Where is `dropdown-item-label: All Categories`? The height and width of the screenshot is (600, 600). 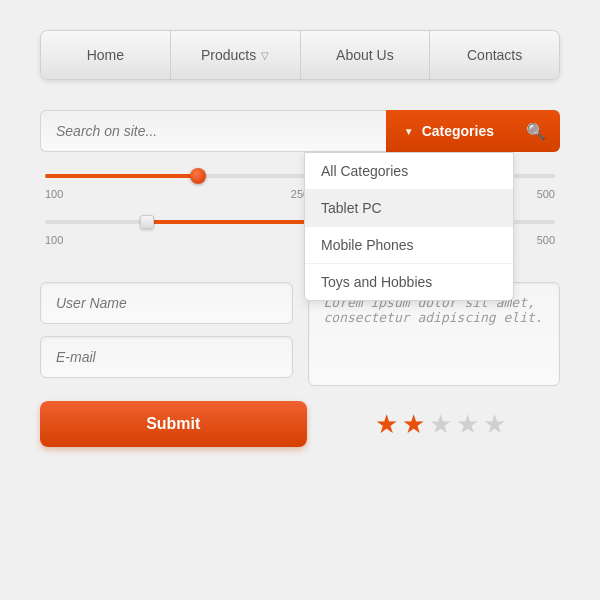
dropdown-item-label: All Categories is located at coordinates (364, 171).